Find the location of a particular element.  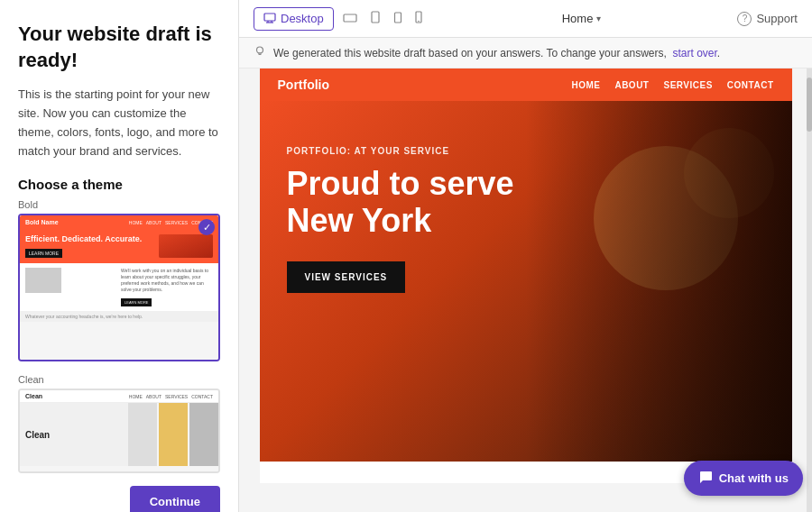

nav-about: ABOUT is located at coordinates (632, 85).